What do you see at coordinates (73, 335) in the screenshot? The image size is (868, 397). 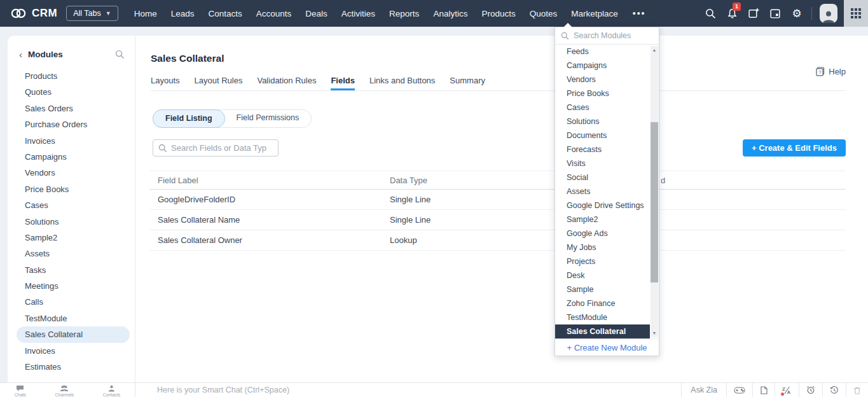 I see `sidebar-item-sales-collateral: Sales Collateral` at bounding box center [73, 335].